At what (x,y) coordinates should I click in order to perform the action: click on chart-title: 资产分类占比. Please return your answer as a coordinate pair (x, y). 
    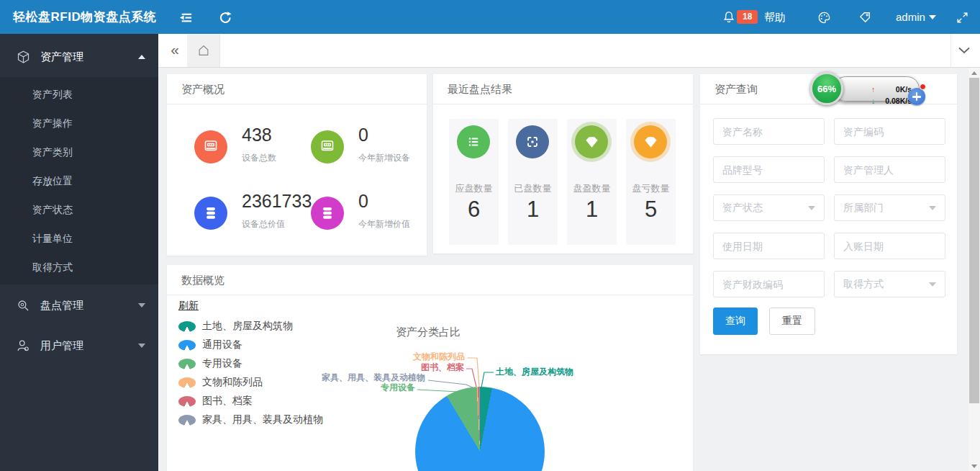
    Looking at the image, I should click on (428, 333).